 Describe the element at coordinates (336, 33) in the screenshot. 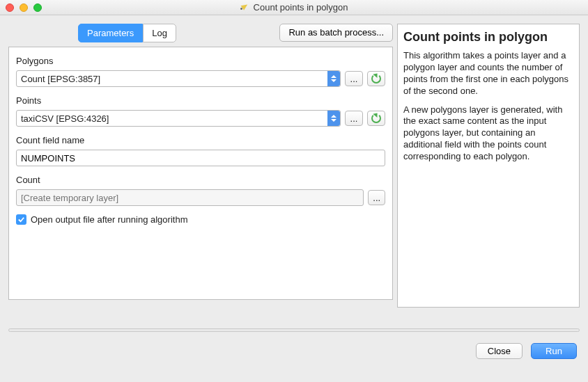

I see `run-batch-button: Run as batch process...` at that location.